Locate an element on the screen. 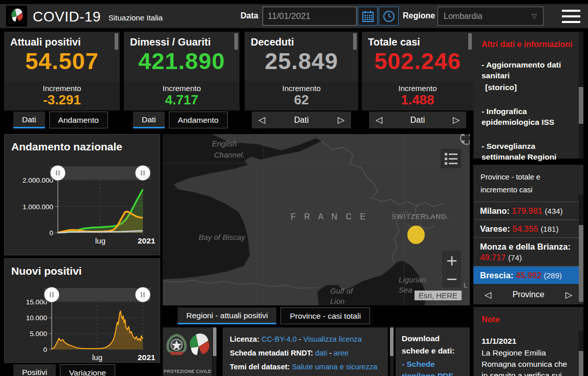 This screenshot has height=376, width=588. card-pager: ◁ Dati ▷ is located at coordinates (418, 120).